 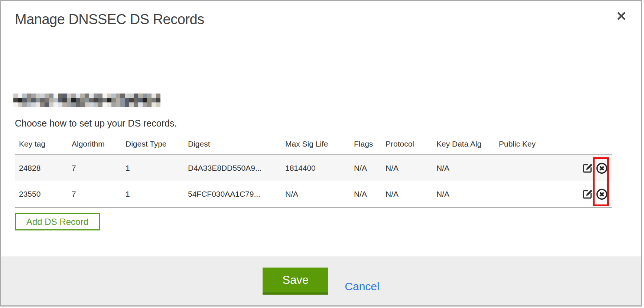 What do you see at coordinates (296, 281) in the screenshot?
I see `save-button: Save` at bounding box center [296, 281].